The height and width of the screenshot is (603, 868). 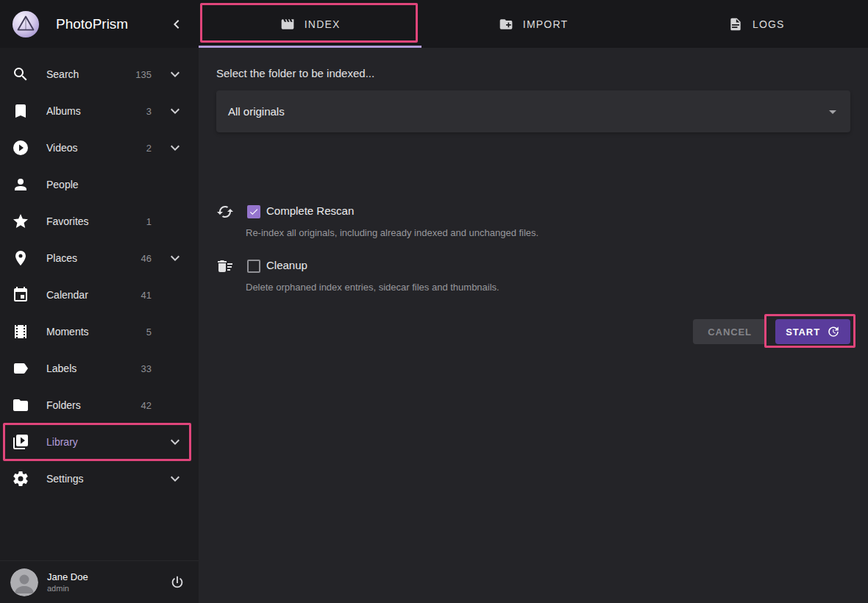 I want to click on folder-plus-icon, so click(x=506, y=24).